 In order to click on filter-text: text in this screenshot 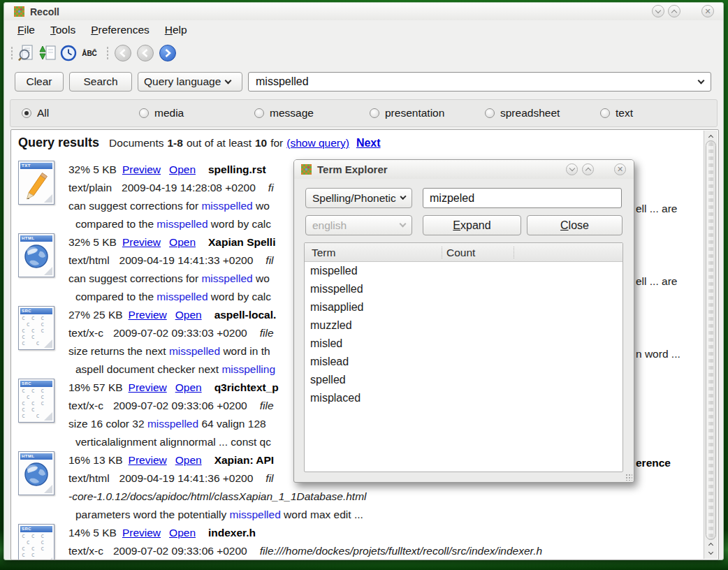, I will do `click(616, 113)`.